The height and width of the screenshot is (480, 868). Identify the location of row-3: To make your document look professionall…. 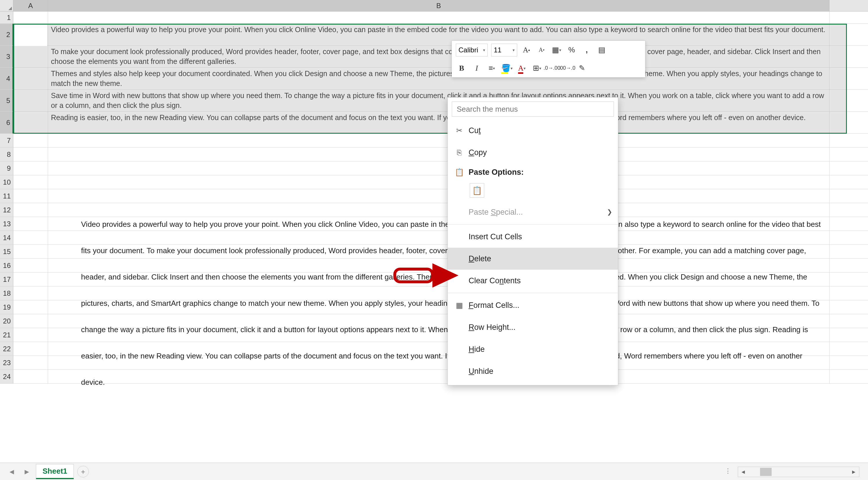
(441, 57).